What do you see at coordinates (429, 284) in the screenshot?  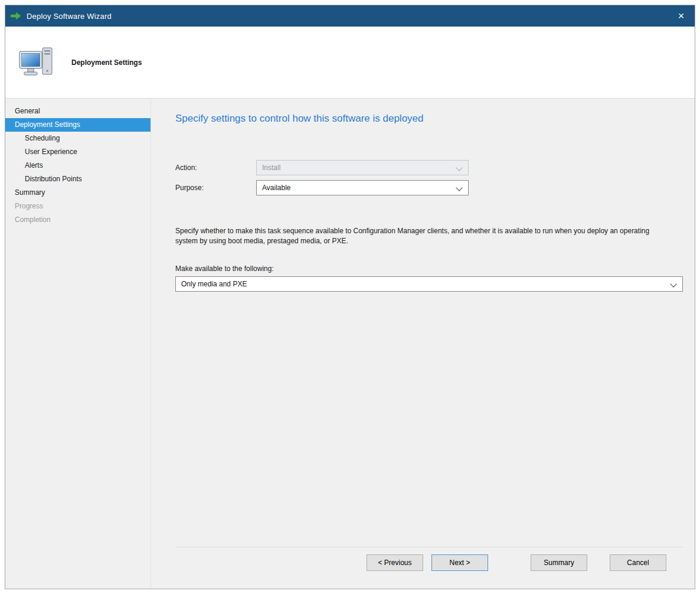 I see `make-available-dropdown: Only media and PXE` at bounding box center [429, 284].